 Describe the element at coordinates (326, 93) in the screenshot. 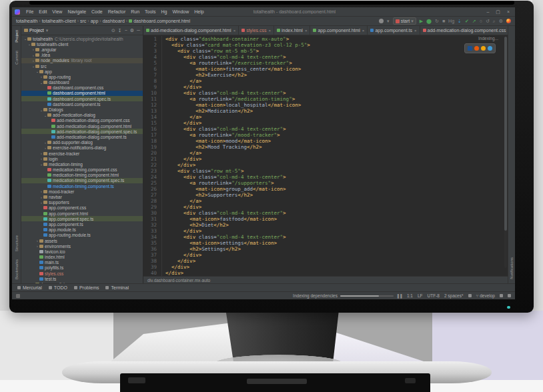

I see `code-line: 10 <div class="col-md-4 text-center">` at that location.